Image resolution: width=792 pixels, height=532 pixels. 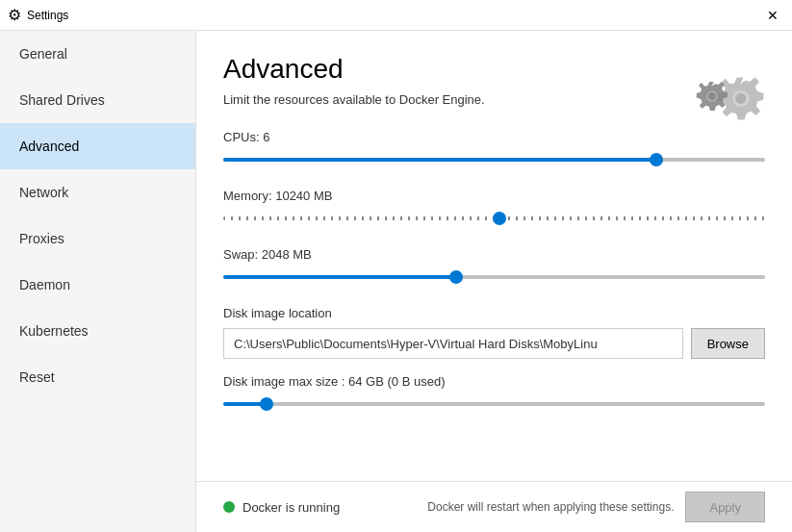 What do you see at coordinates (267, 404) in the screenshot?
I see `disk-slider-thumb` at bounding box center [267, 404].